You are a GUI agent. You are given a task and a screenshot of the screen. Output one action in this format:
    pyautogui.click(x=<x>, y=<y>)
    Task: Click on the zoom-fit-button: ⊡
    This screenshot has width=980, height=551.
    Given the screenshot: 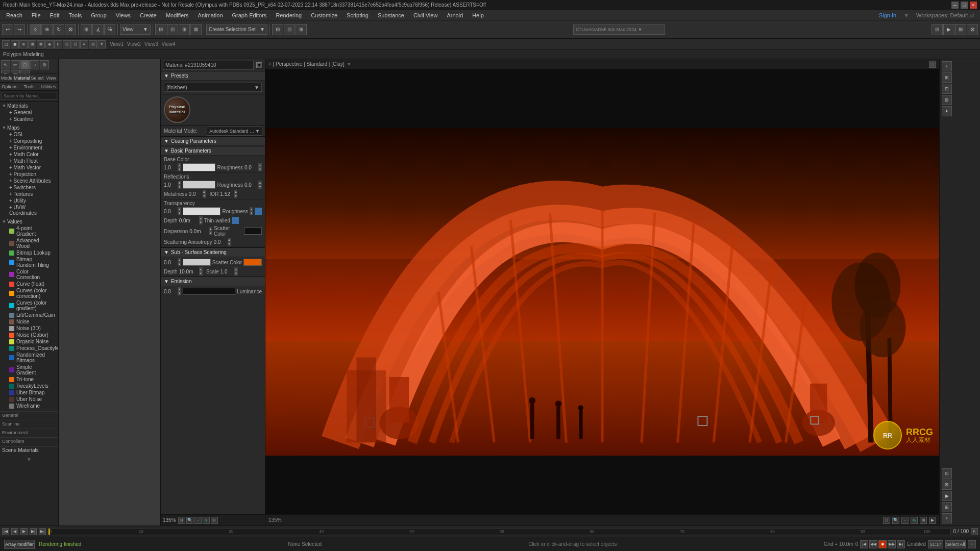 What is the action you would take?
    pyautogui.click(x=182, y=520)
    